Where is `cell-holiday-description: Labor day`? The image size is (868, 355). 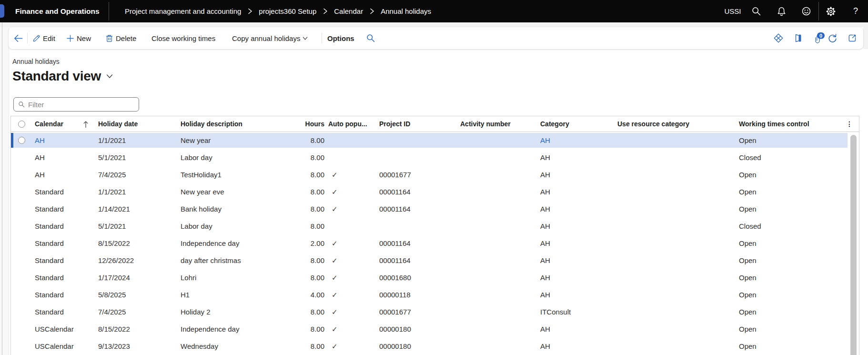 cell-holiday-description: Labor day is located at coordinates (196, 226).